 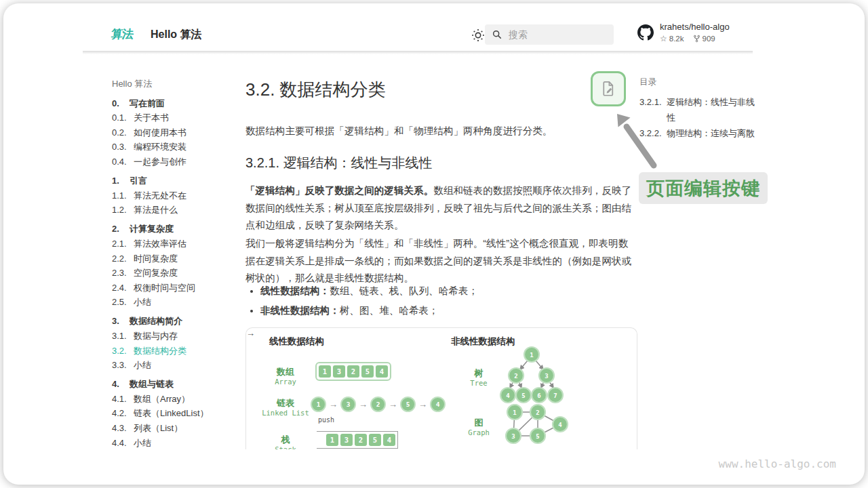 What do you see at coordinates (122, 34) in the screenshot?
I see `site-logo: 算法` at bounding box center [122, 34].